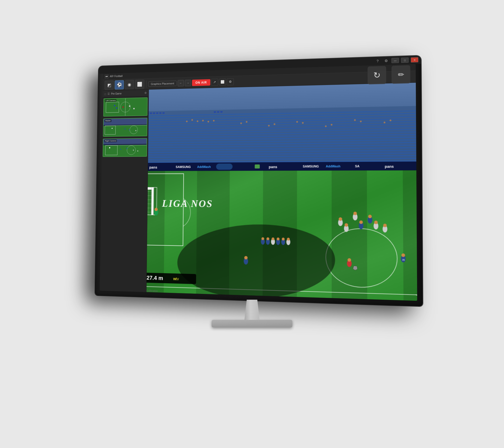 Image resolution: width=504 pixels, height=448 pixels. Describe the element at coordinates (188, 83) in the screenshot. I see `nav-forward-button: →` at that location.